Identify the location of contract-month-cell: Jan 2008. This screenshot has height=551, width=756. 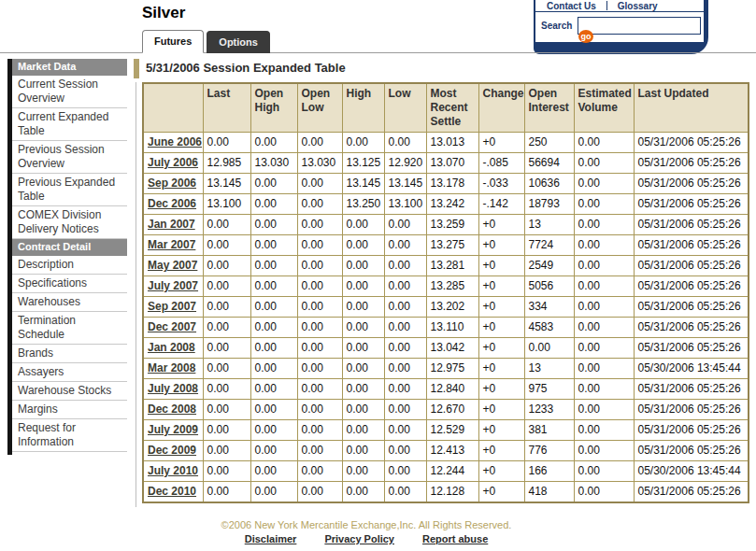
(173, 348).